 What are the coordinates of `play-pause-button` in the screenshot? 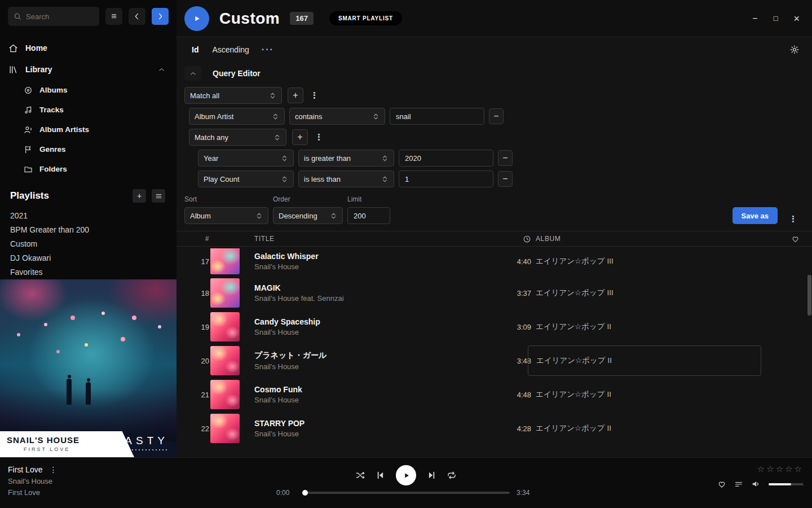 It's located at (406, 475).